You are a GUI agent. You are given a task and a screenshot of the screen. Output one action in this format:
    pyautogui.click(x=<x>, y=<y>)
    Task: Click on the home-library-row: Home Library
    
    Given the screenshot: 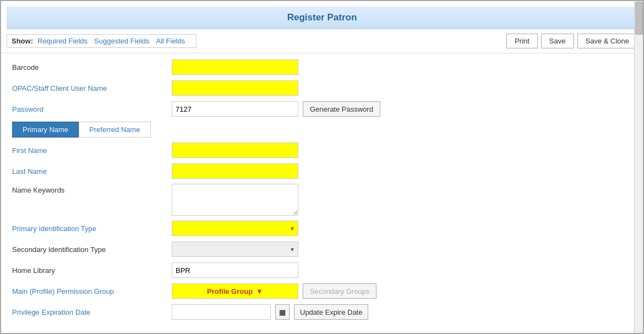 What is the action you would take?
    pyautogui.click(x=322, y=270)
    